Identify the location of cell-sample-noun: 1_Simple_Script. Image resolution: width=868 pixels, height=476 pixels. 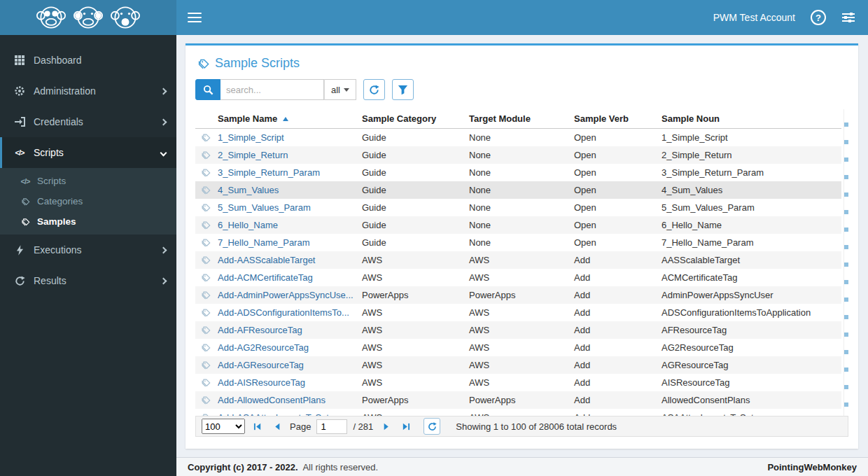
(749, 137).